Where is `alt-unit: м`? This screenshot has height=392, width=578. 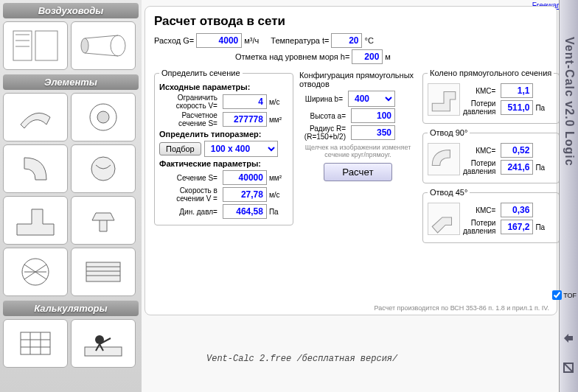 alt-unit: м is located at coordinates (388, 57).